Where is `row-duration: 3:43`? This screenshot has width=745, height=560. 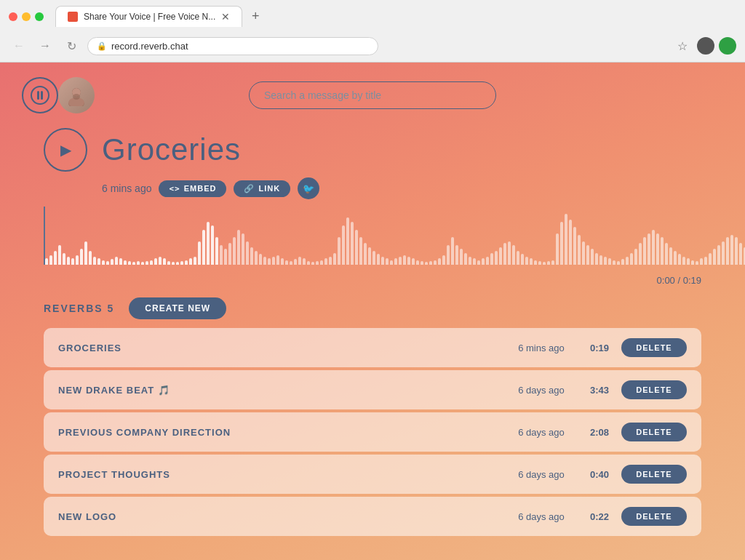
row-duration: 3:43 is located at coordinates (599, 390).